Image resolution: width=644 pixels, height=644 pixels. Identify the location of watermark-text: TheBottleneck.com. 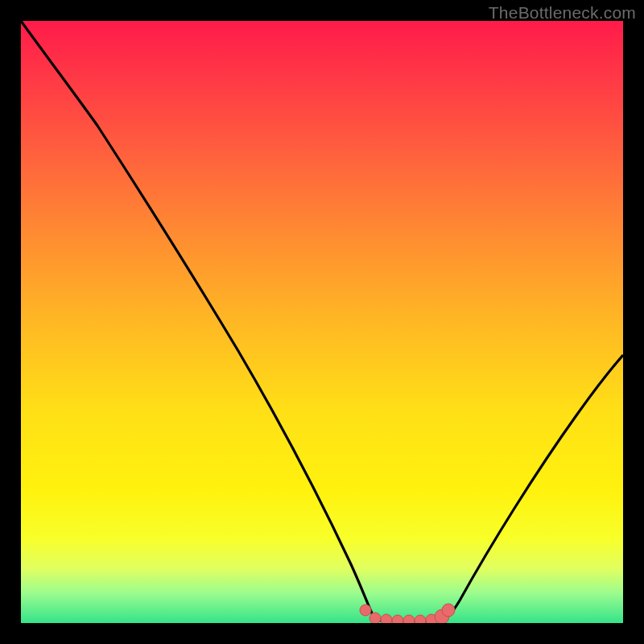
(562, 13).